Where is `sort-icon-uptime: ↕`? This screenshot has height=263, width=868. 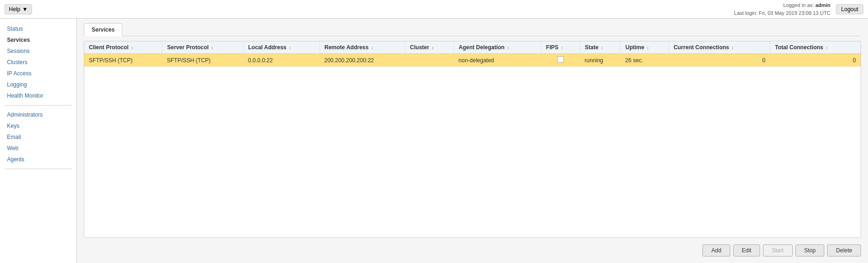 sort-icon-uptime: ↕ is located at coordinates (648, 48).